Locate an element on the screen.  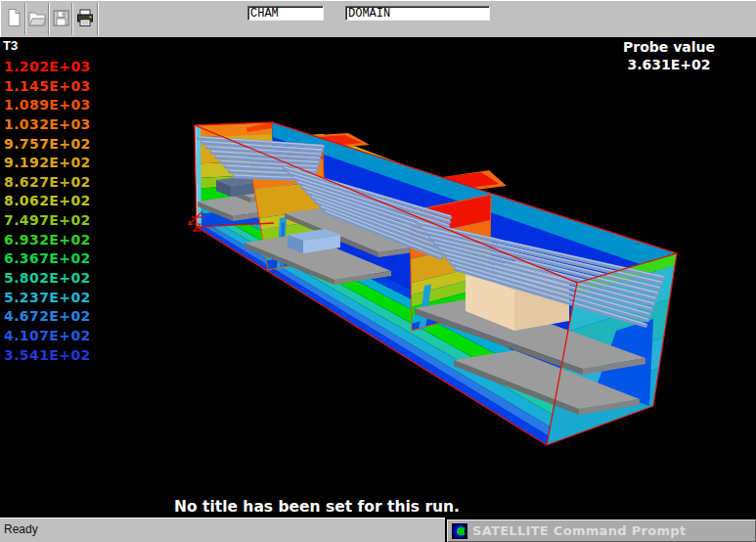
open-folder-icon is located at coordinates (37, 18).